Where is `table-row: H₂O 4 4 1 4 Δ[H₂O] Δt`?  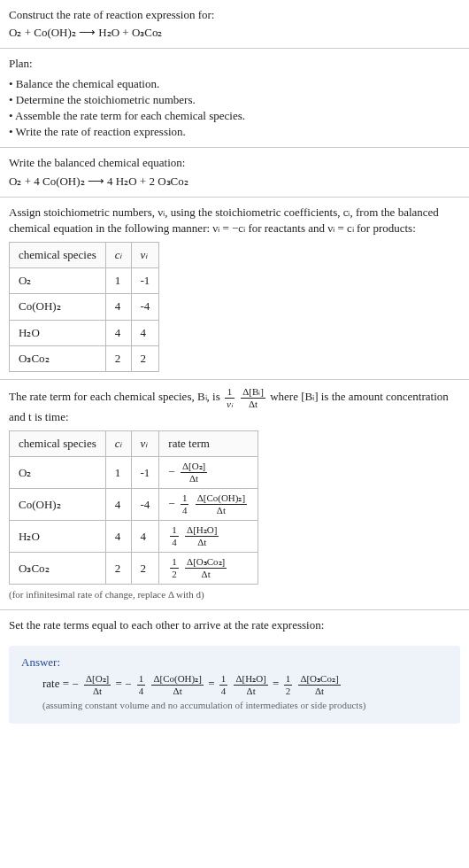 table-row: H₂O 4 4 1 4 Δ[H₂O] Δt is located at coordinates (135, 537).